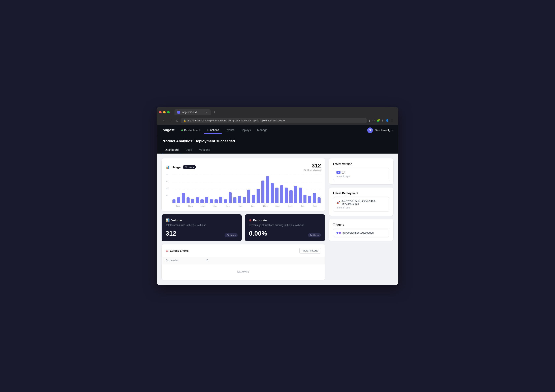 The height and width of the screenshot is (392, 555). What do you see at coordinates (387, 121) in the screenshot?
I see `profile-icon: 👤` at bounding box center [387, 121].